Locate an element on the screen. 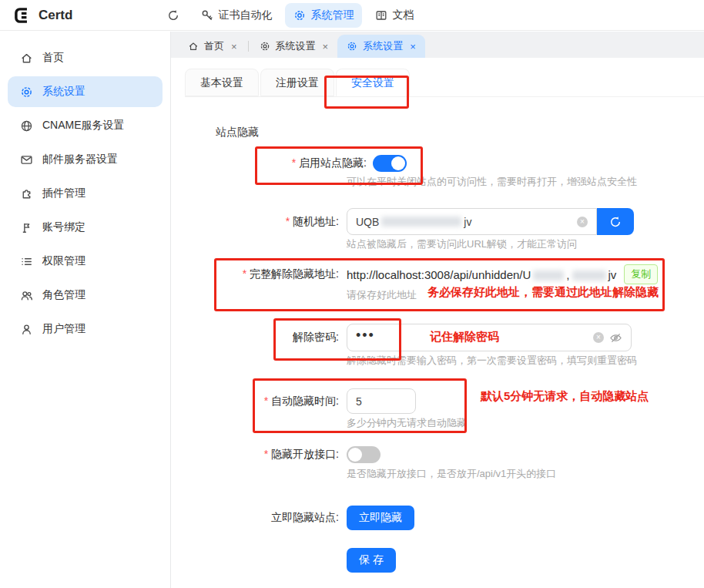 This screenshot has height=588, width=704. nav-label: 证书自动化 is located at coordinates (245, 15).